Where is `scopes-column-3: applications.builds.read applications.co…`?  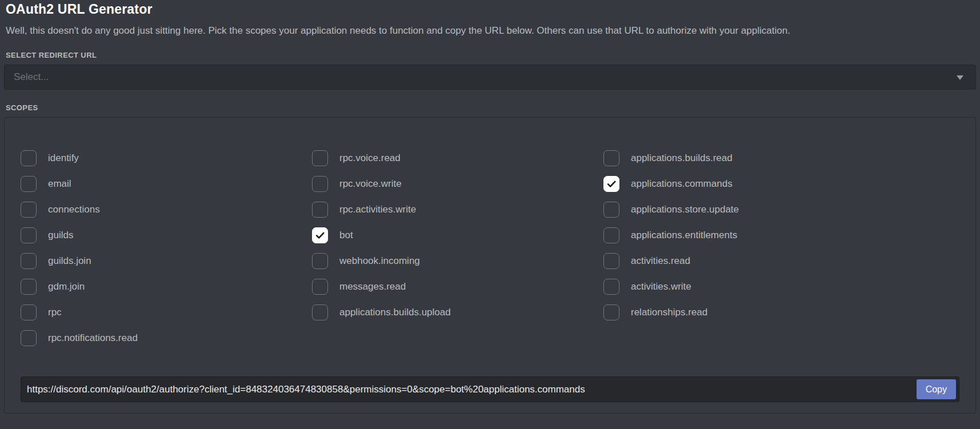
scopes-column-3: applications.builds.read applications.co… is located at coordinates (749, 248).